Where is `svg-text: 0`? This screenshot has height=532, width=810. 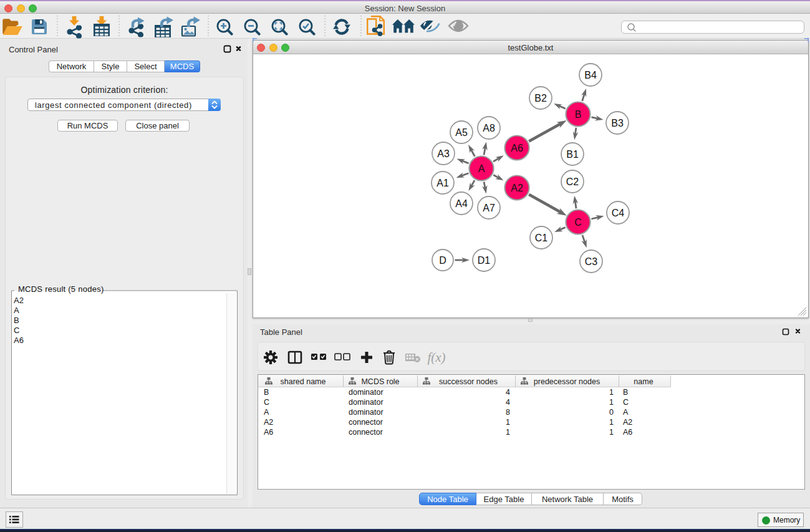 svg-text: 0 is located at coordinates (611, 412).